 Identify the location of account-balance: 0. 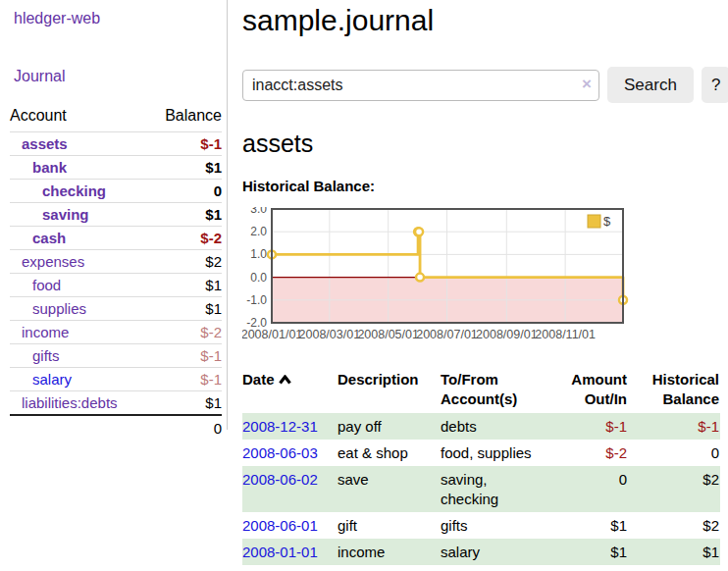
(184, 191).